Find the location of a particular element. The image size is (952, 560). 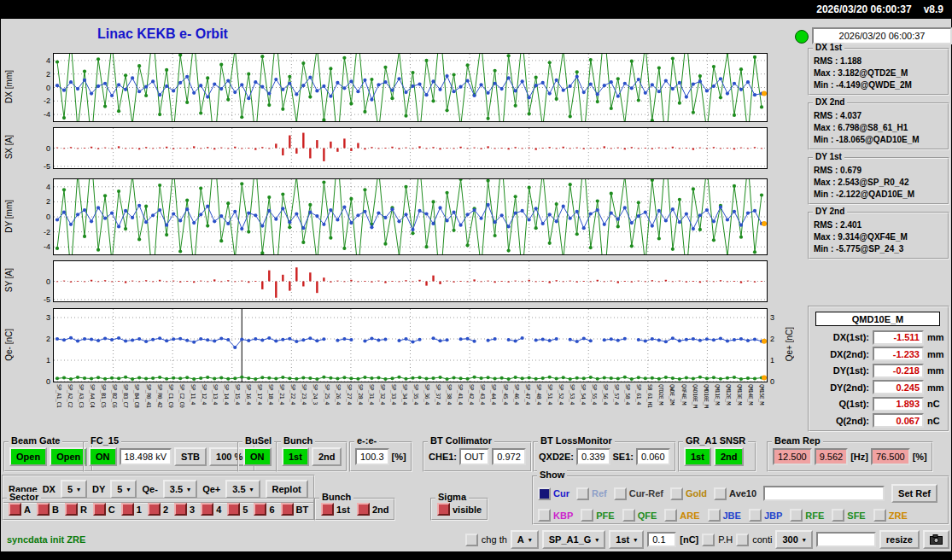

sector-checkbox-6: 6 is located at coordinates (264, 509).